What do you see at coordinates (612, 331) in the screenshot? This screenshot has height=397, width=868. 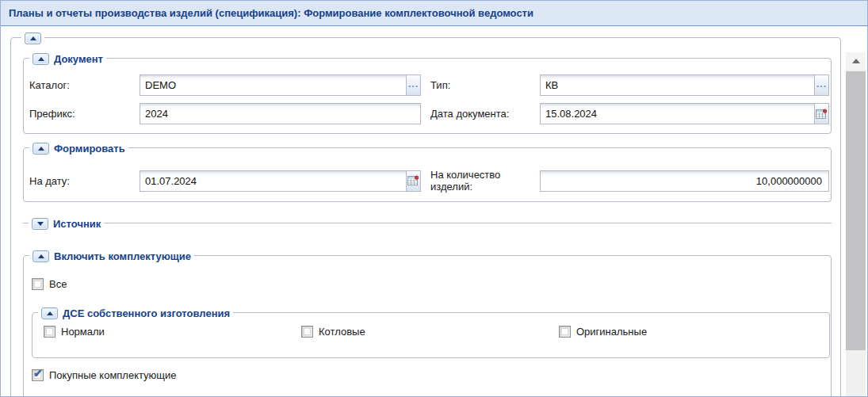 I see `checkbox-originalnye-label: Оригинальные` at bounding box center [612, 331].